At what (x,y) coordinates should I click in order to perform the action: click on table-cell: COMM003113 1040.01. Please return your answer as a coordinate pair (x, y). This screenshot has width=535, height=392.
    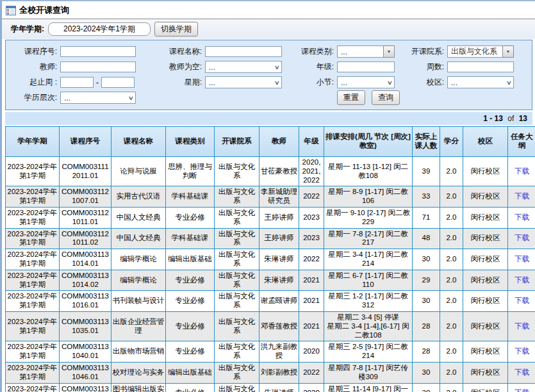
    Looking at the image, I should click on (86, 352).